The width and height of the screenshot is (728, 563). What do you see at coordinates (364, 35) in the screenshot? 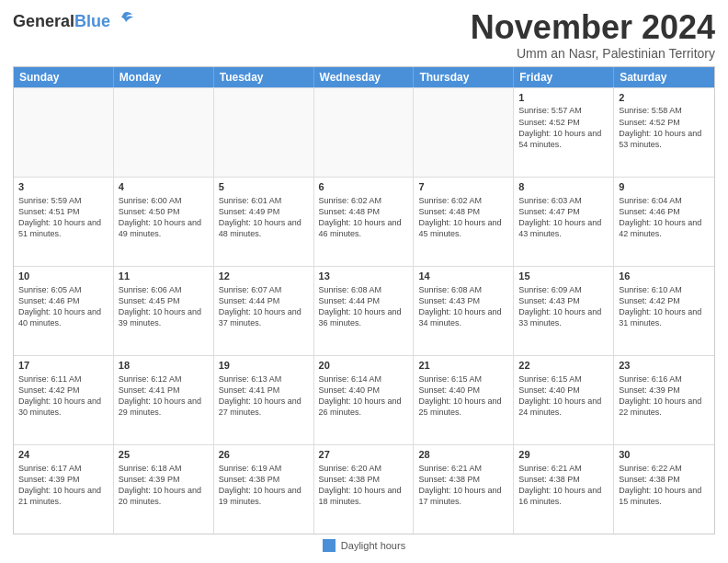
I see `header: GeneralBlue November 2024 Umm an Nasr, P…` at bounding box center [364, 35].